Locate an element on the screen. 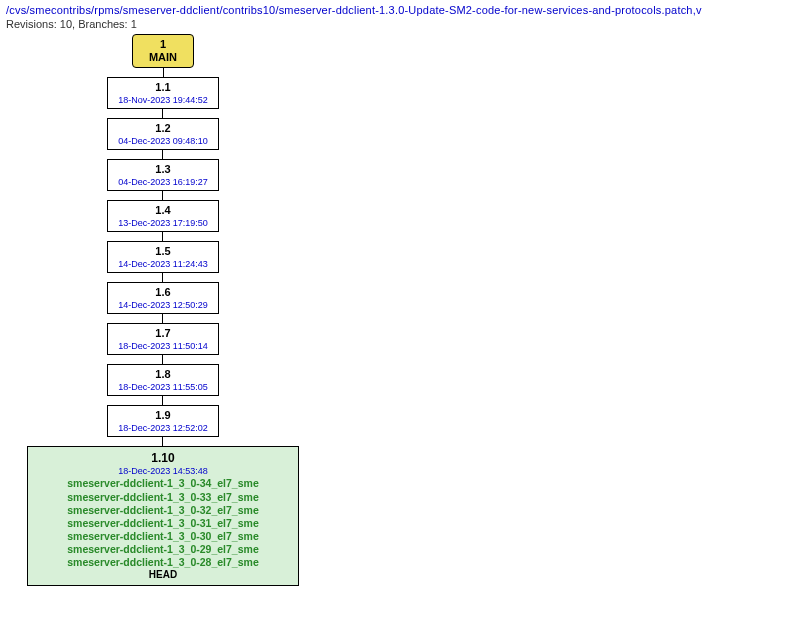 This screenshot has height=629, width=806. revision-node-head: 1.10 18-Dec-2023 14:53:48 smeserver-ddcl… is located at coordinates (163, 516).